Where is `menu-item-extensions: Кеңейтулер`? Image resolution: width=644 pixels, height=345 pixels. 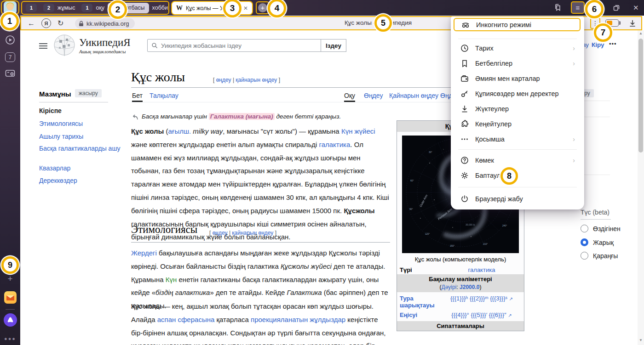 menu-item-extensions: Кеңейтулер is located at coordinates (518, 124).